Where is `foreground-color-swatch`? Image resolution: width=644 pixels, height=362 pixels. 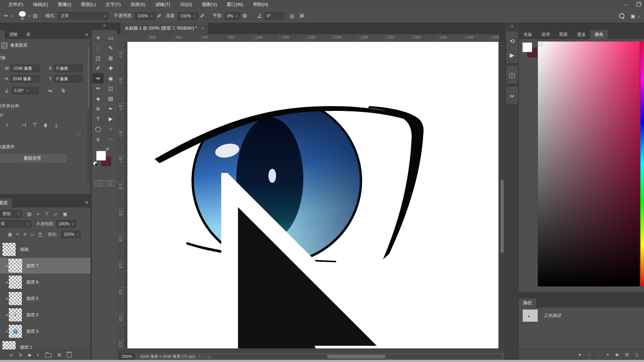
foreground-color-swatch is located at coordinates (527, 47).